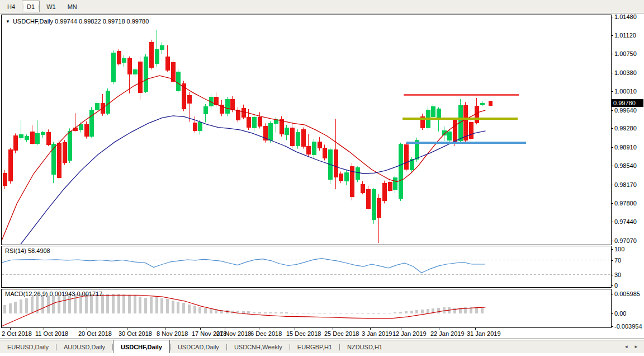  I want to click on price-axis-label: 1.00380, so click(626, 73).